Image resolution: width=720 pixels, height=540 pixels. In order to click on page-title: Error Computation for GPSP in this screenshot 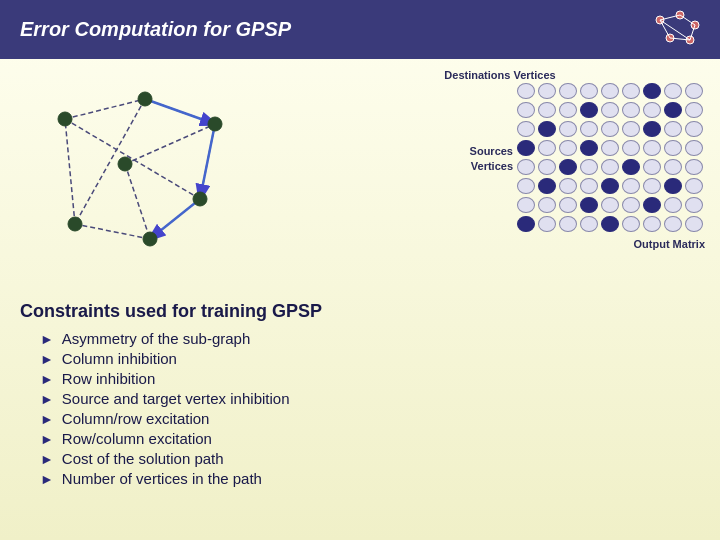, I will do `click(156, 30)`.